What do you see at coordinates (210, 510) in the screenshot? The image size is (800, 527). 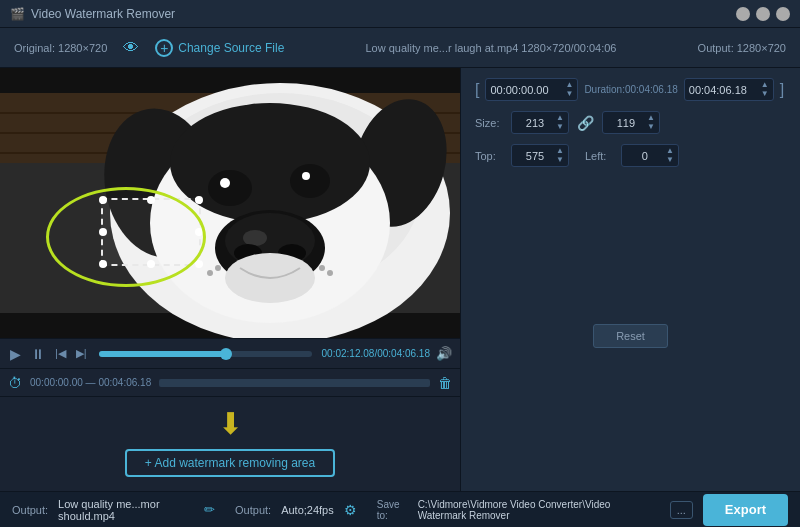 I see `edit-icon: ✏` at bounding box center [210, 510].